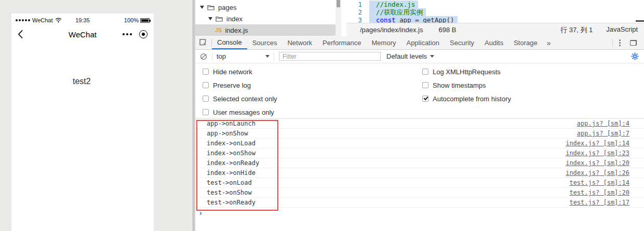 This screenshot has width=644, height=231. Describe the element at coordinates (313, 99) in the screenshot. I see `settings-checkbox-row: Selected context only` at that location.